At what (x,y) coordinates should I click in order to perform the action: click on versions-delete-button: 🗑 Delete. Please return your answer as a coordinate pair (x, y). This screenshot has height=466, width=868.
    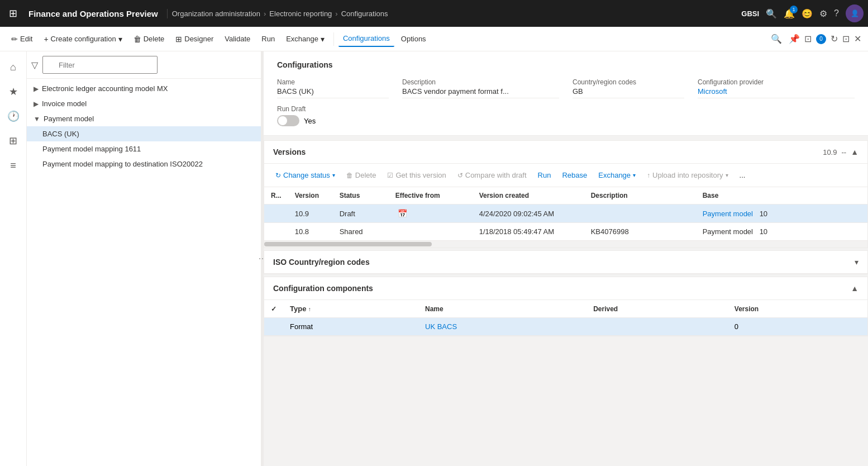
    Looking at the image, I should click on (361, 175).